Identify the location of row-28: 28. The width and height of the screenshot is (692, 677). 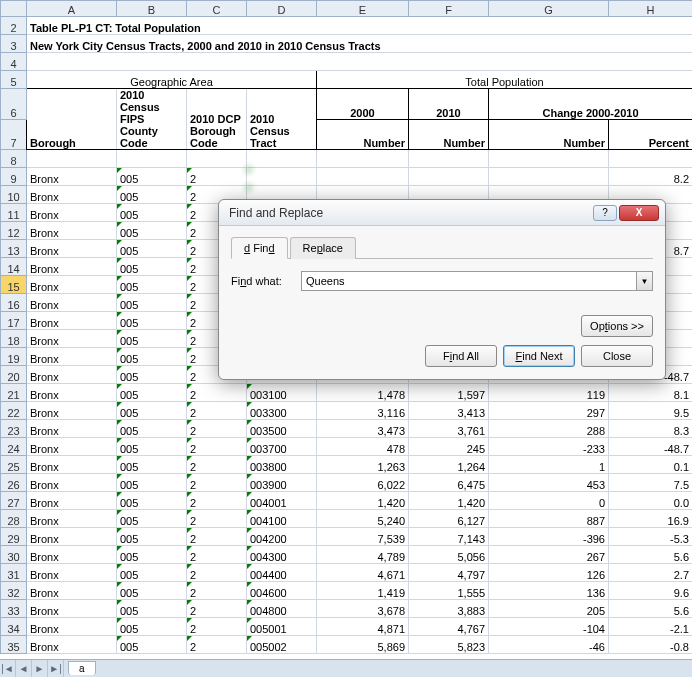
(14, 519).